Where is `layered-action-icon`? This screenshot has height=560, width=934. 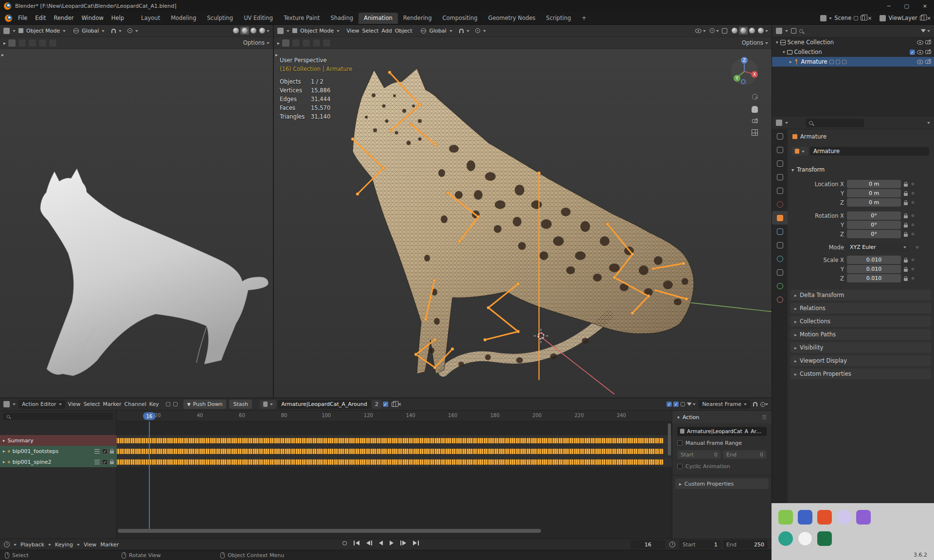 layered-action-icon is located at coordinates (168, 404).